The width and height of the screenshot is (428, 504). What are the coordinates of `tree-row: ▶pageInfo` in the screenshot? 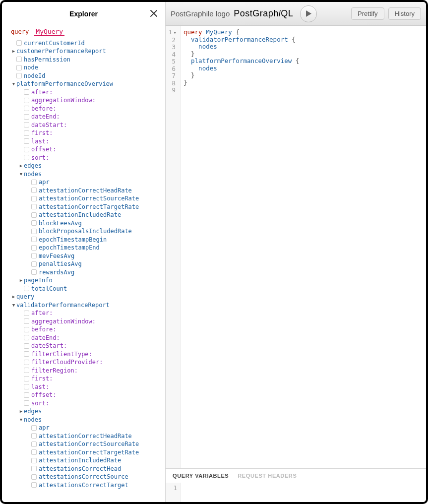 It's located at (85, 281).